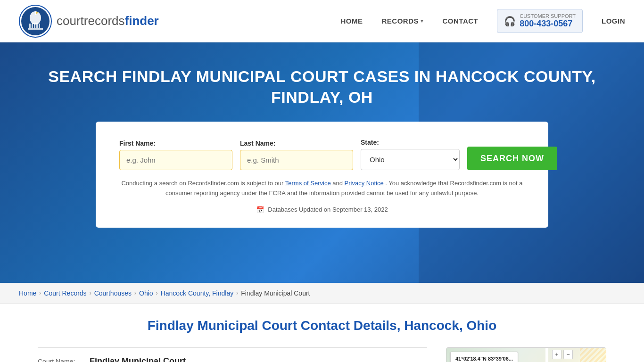 The image size is (644, 362). What do you see at coordinates (548, 21) in the screenshot?
I see `support-info: CUSTOMER SUPPORT 800-433-0567` at bounding box center [548, 21].